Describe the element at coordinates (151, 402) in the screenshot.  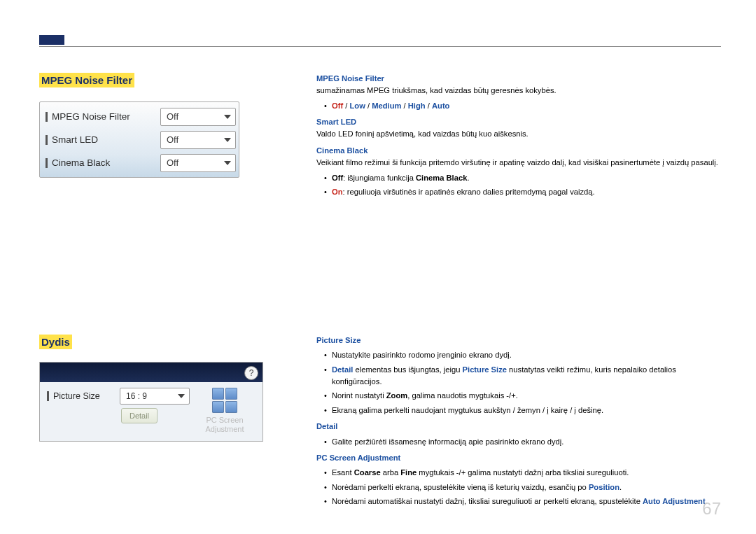
I see `panel-size: ? Picture Size 16 : 9 Detail PC Screen A…` at that location.